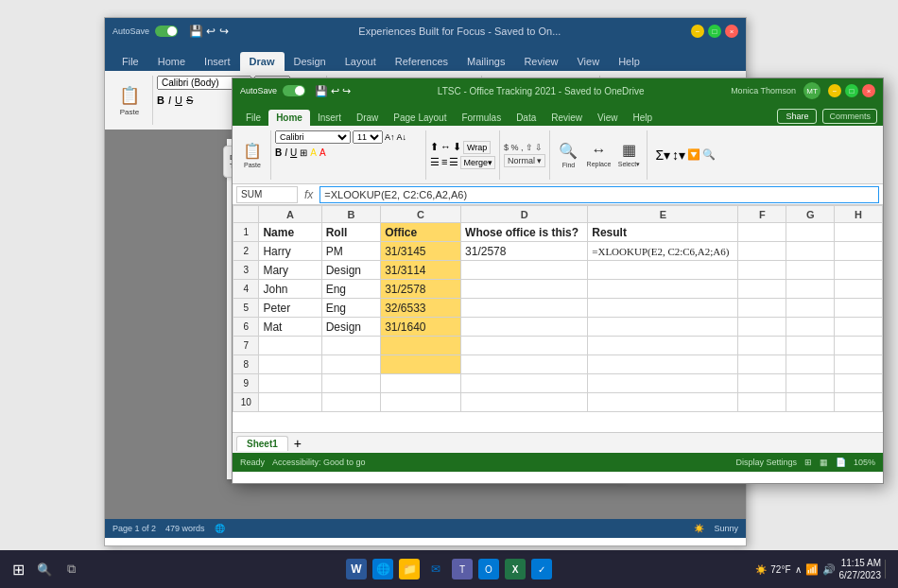  I want to click on word-paste-btn: 📋 Paste, so click(130, 100).